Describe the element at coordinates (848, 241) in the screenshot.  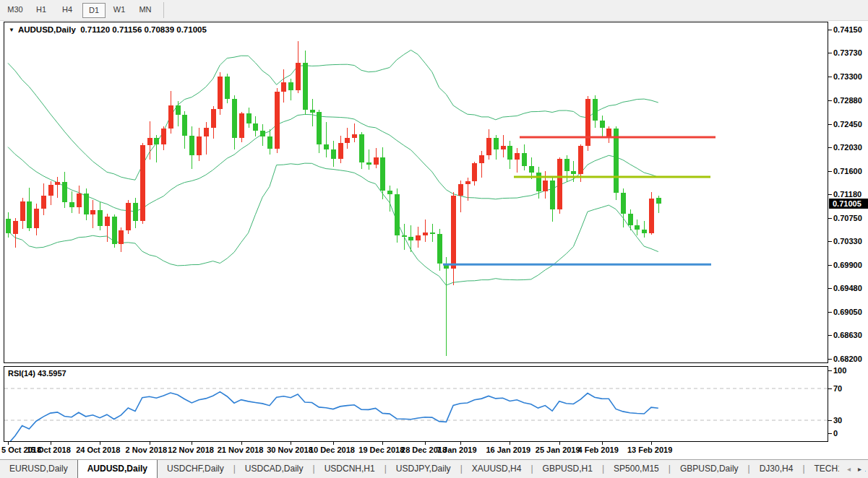
I see `price-axis-label: 0.70330` at that location.